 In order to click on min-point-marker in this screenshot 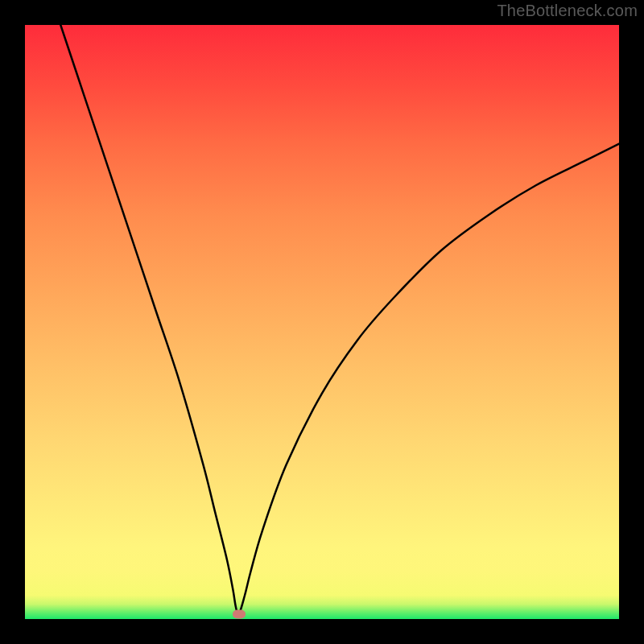, I will do `click(239, 615)`.